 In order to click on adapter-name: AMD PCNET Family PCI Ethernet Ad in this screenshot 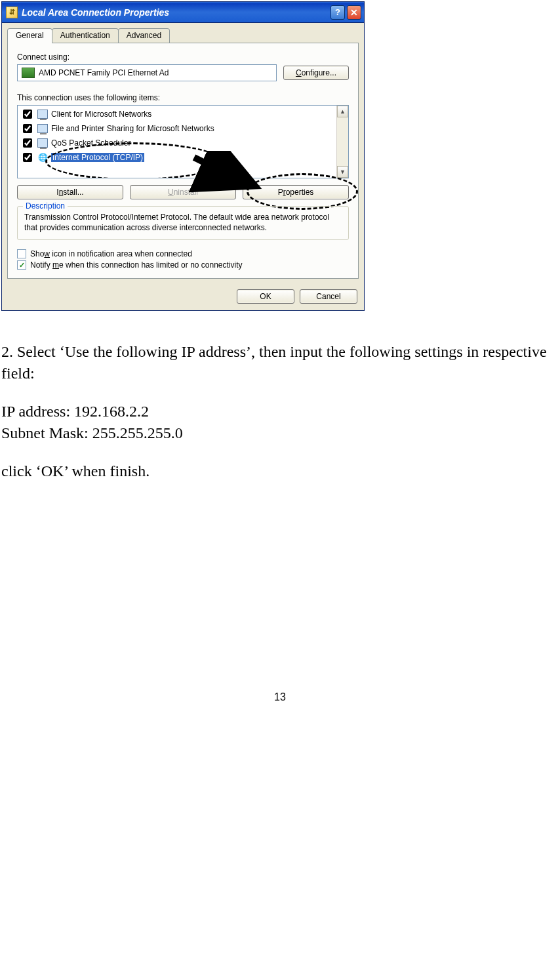, I will do `click(104, 73)`.